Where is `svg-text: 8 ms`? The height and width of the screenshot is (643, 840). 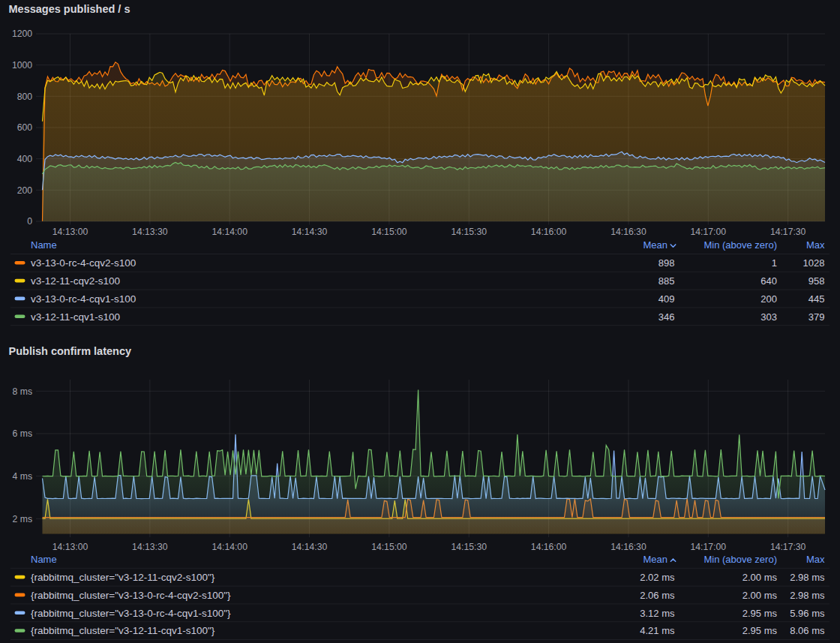
svg-text: 8 ms is located at coordinates (22, 392).